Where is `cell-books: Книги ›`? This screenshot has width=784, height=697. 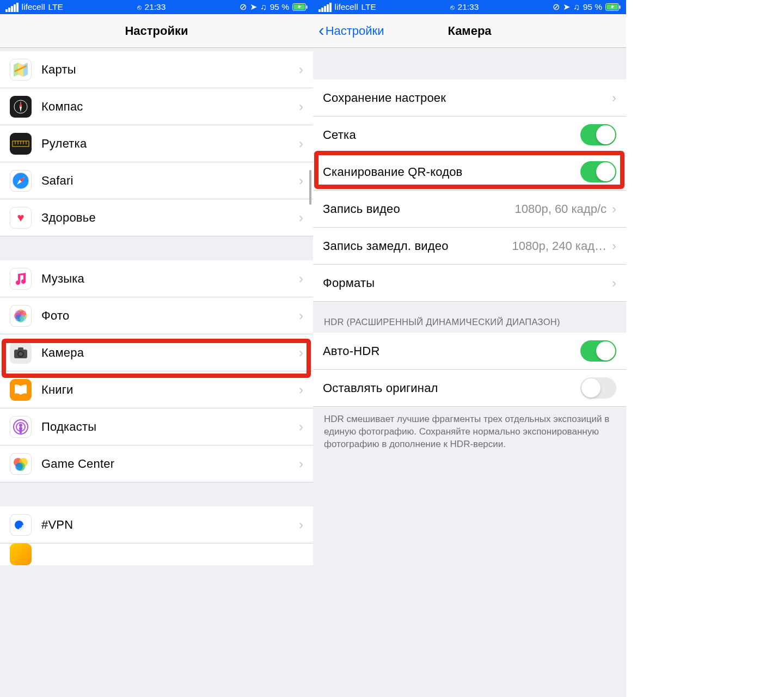
cell-books: Книги › is located at coordinates (157, 390).